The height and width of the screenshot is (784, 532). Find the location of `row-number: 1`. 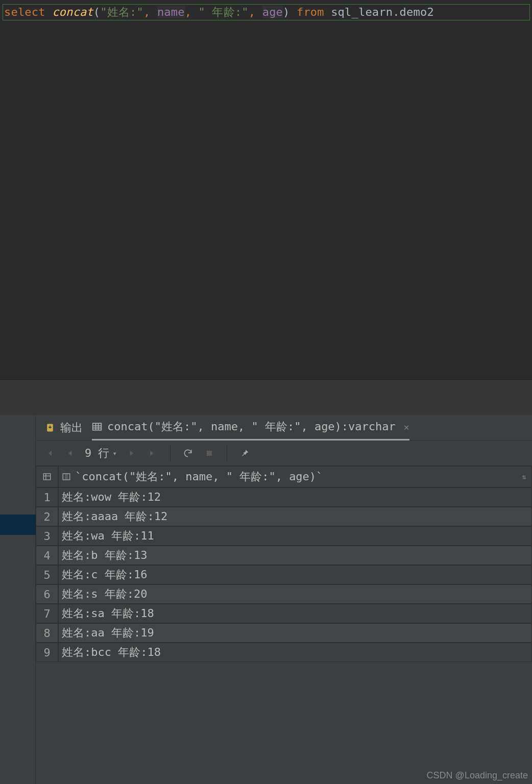

row-number: 1 is located at coordinates (47, 497).